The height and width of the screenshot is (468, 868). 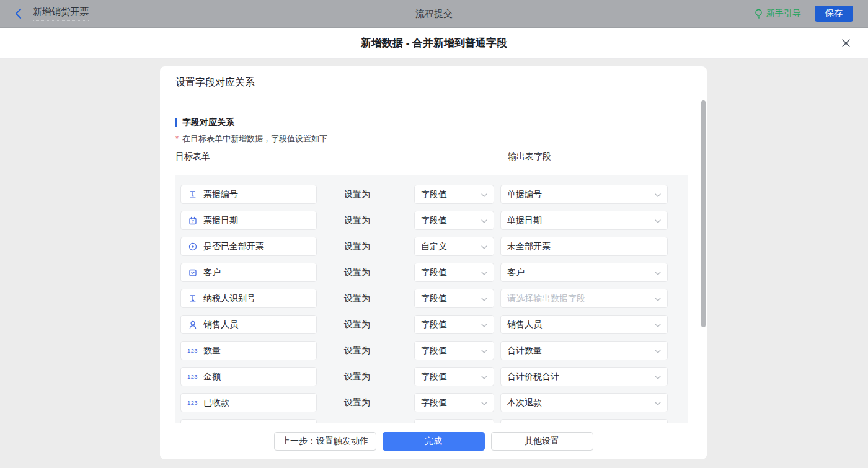 What do you see at coordinates (584, 247) in the screenshot?
I see `output-text-input: 未全部开票` at bounding box center [584, 247].